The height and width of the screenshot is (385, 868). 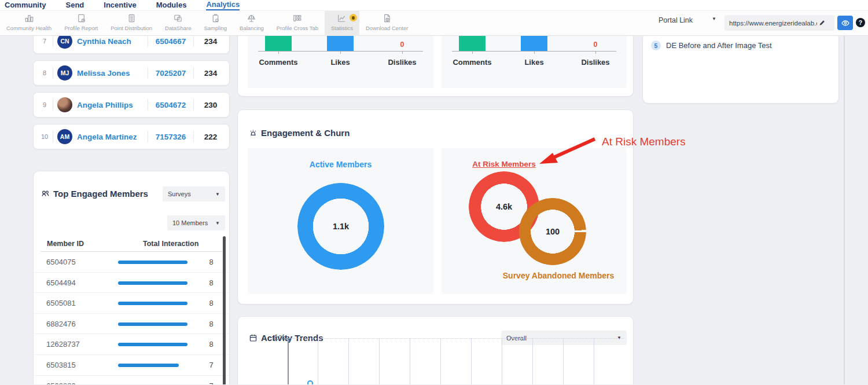 What do you see at coordinates (171, 42) in the screenshot?
I see `member-id-link: 6504667` at bounding box center [171, 42].